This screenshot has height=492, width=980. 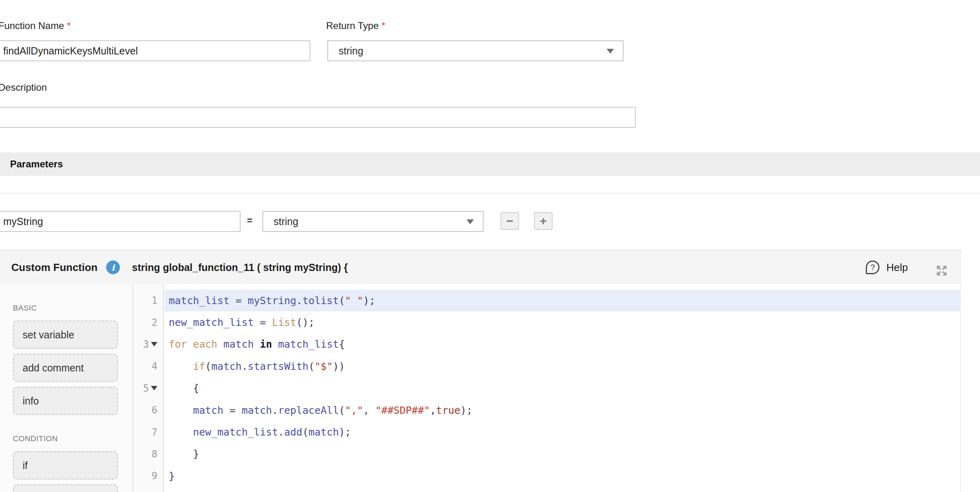 I want to click on sidebar-item-info: info, so click(x=65, y=401).